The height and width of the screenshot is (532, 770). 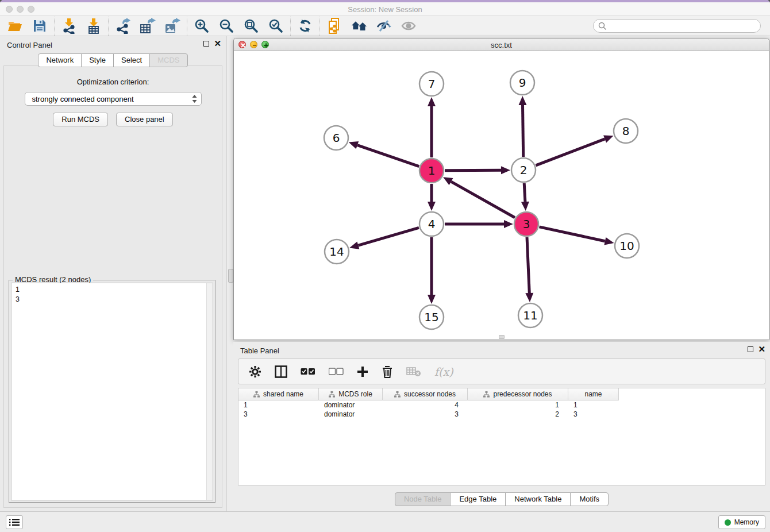 What do you see at coordinates (750, 349) in the screenshot?
I see `table-panel-float-icon` at bounding box center [750, 349].